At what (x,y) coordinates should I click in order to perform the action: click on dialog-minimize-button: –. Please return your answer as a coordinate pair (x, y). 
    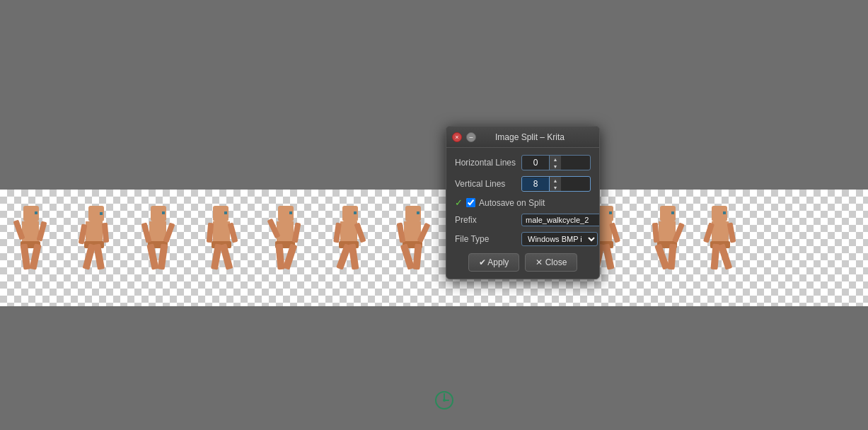
    Looking at the image, I should click on (471, 137).